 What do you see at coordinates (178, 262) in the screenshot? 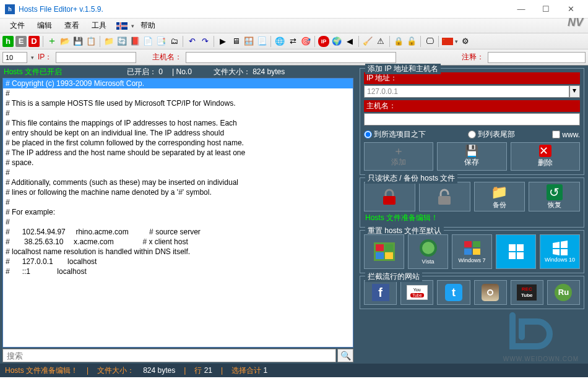
I see `editor-line: # 127.0.0.1 localhost` at bounding box center [178, 262].